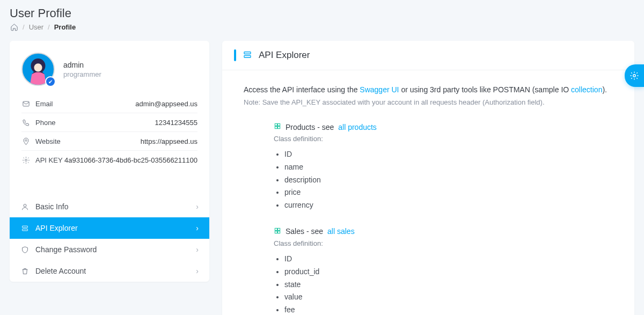  What do you see at coordinates (634, 76) in the screenshot?
I see `settings-floater-button` at bounding box center [634, 76].